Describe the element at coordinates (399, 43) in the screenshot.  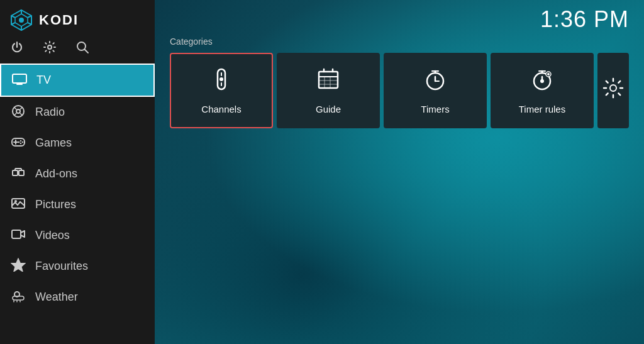
I see `categories-label: Categories` at that location.